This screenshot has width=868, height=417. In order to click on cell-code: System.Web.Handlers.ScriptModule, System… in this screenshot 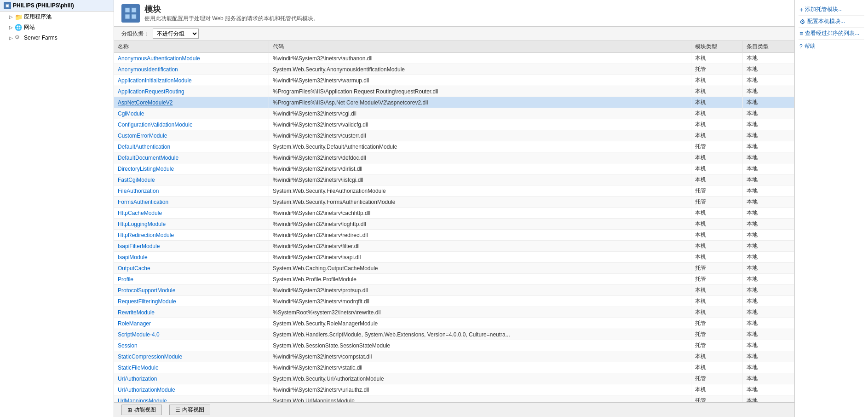, I will do `click(480, 335)`.